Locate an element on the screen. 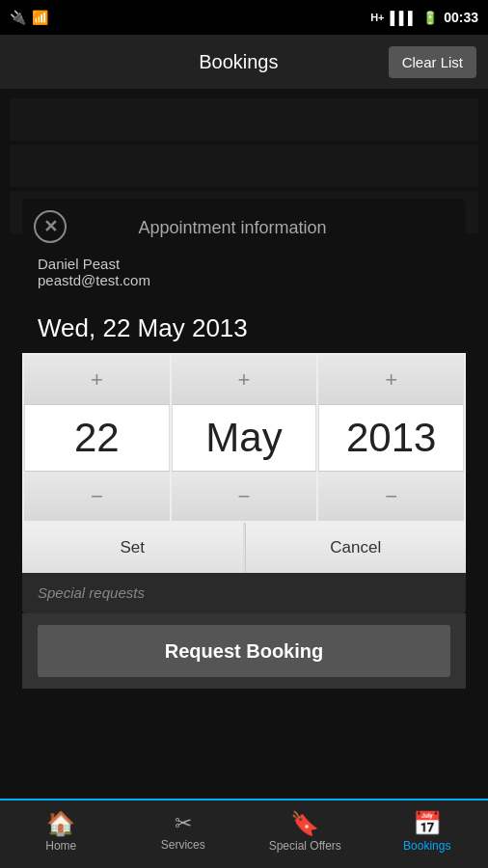 The width and height of the screenshot is (488, 868). month-increment-button: + is located at coordinates (245, 380).